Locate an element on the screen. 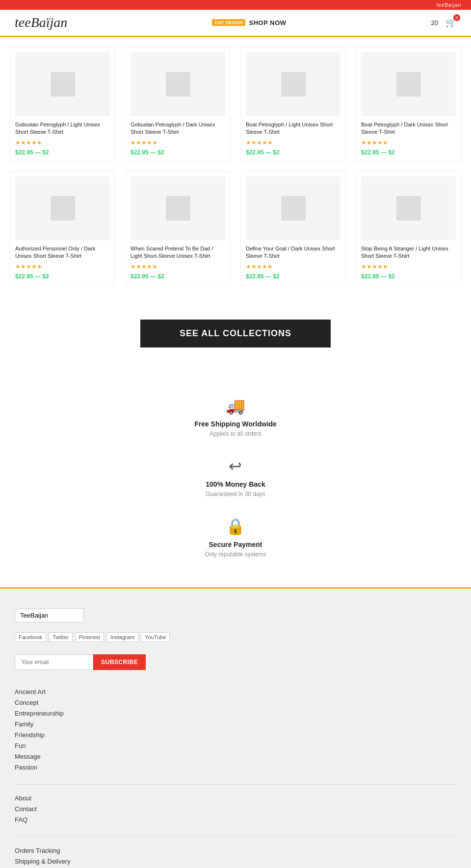  product-card: Stop Being A Stranger / Light Unisex Sho… is located at coordinates (408, 228).